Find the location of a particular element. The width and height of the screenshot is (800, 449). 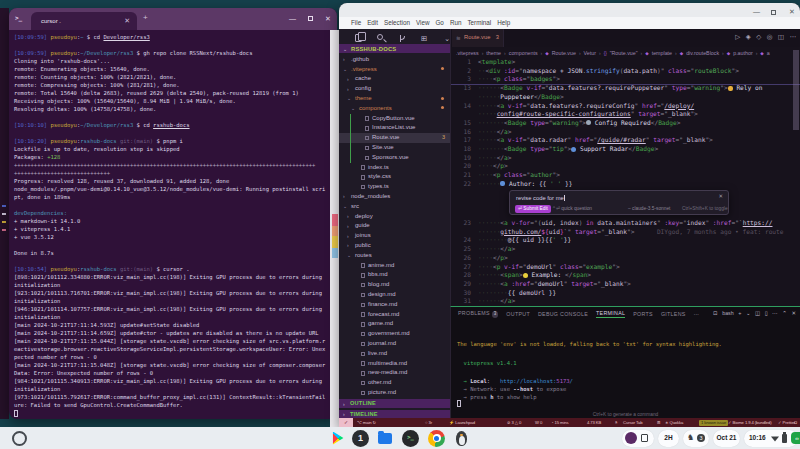

terminal-maximize-button is located at coordinates (310, 18).